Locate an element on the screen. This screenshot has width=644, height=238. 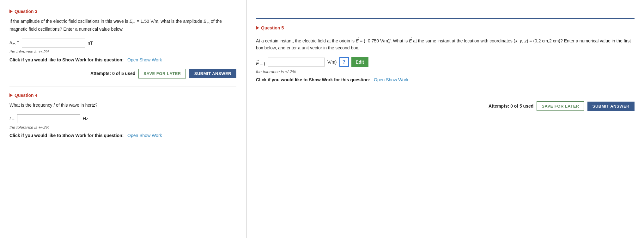
q3-open-show-work-link: Open Show Work is located at coordinates (145, 60).